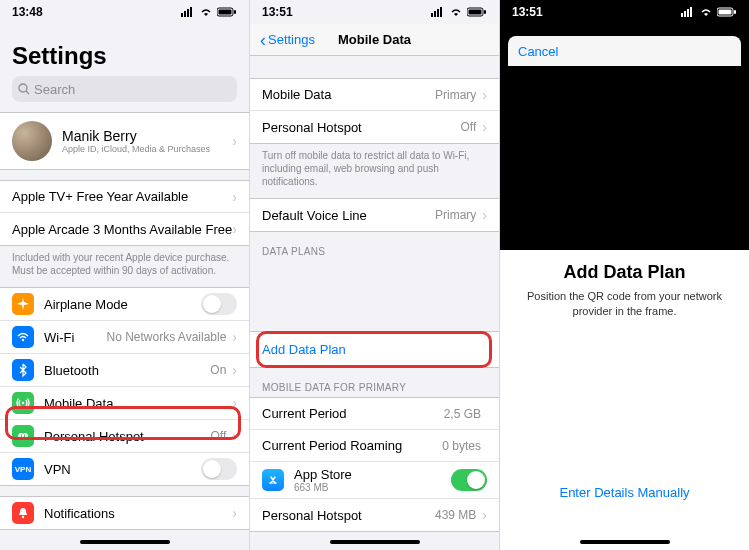 The image size is (750, 550). What do you see at coordinates (374, 40) in the screenshot?
I see `nav-bar: ‹ Settings Mobile Data` at bounding box center [374, 40].